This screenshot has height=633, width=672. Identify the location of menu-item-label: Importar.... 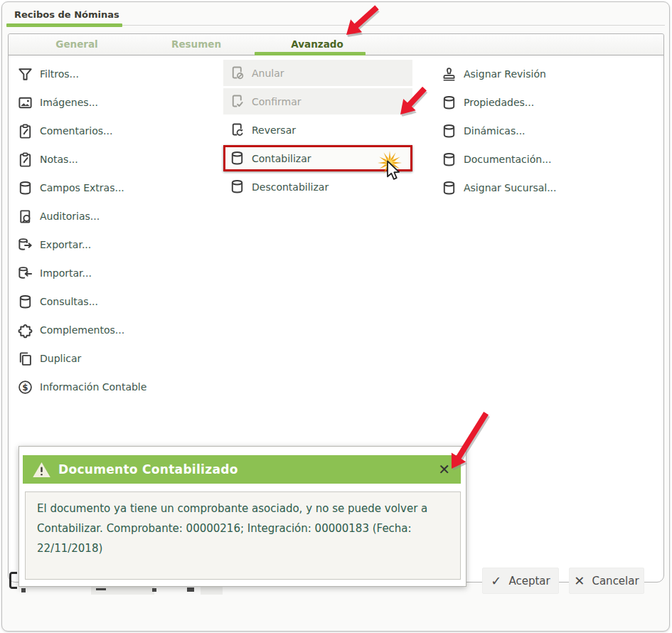
(65, 273).